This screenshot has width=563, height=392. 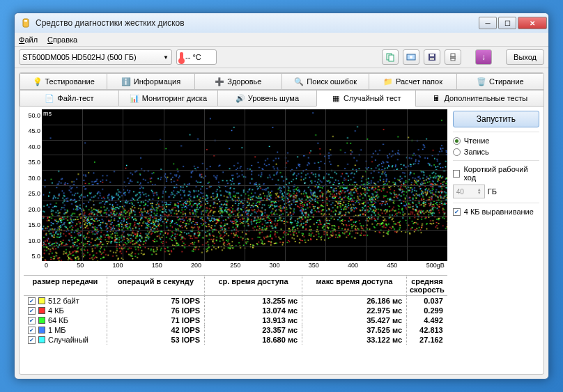 I want to click on tabs-secondary: 📄Файл-тест 📊Мониторинг диска 🔊Уровень шу…, so click(x=282, y=98).